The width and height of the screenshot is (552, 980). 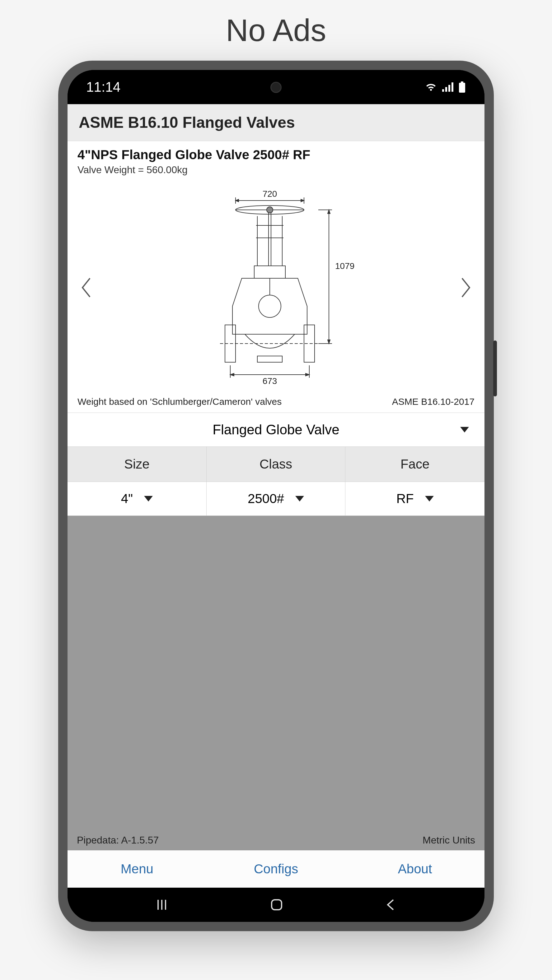 I want to click on tab-about: About, so click(x=415, y=869).